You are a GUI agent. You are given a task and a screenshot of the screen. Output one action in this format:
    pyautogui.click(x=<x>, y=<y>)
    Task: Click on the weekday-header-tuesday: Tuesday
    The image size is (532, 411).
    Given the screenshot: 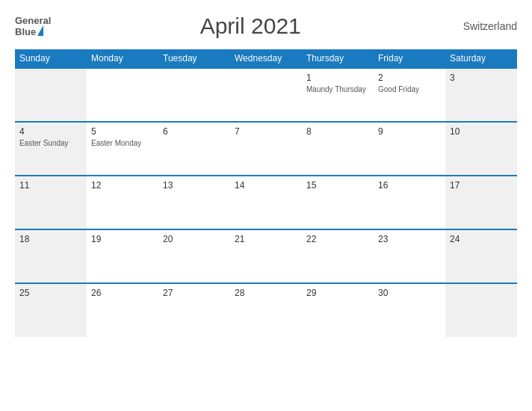 What is the action you would take?
    pyautogui.click(x=194, y=58)
    